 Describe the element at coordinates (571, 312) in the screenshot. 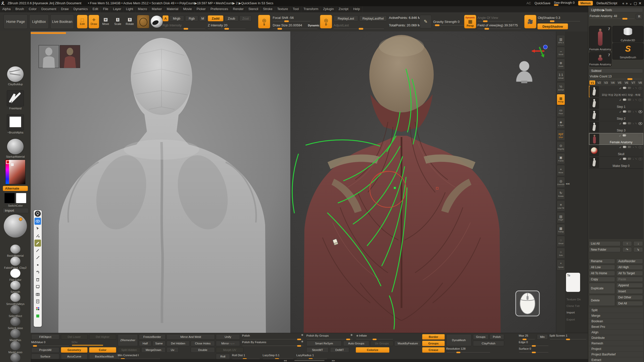

I see `texture-import-button: Import` at that location.